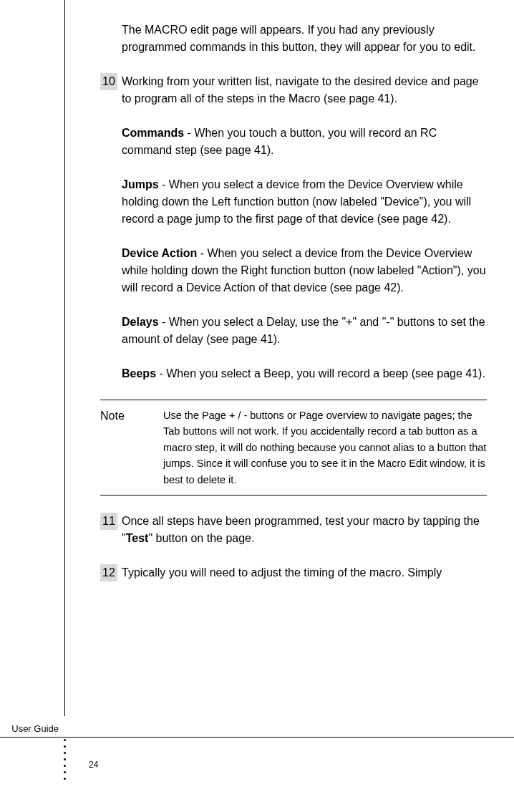  What do you see at coordinates (294, 530) in the screenshot?
I see `step-11: 11 Once all steps have been programmed, …` at bounding box center [294, 530].